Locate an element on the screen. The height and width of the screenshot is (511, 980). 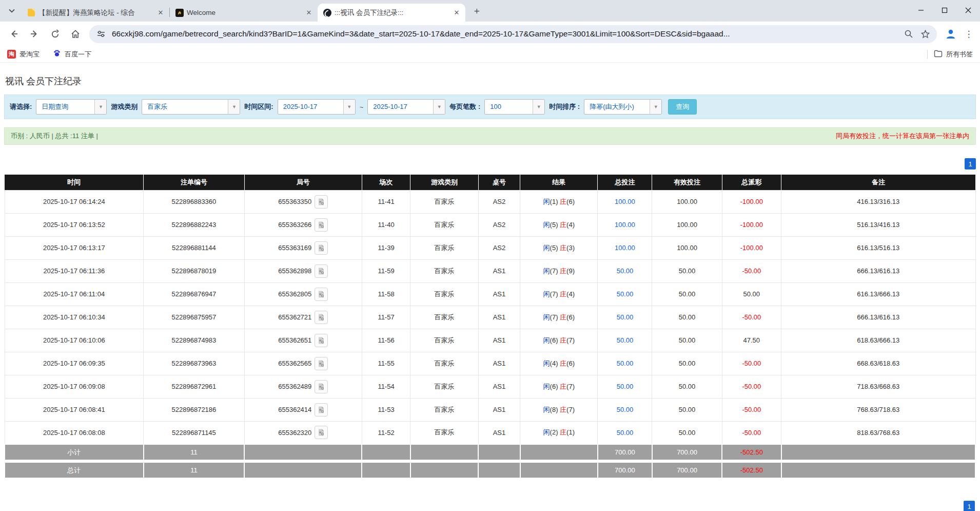
cell-bet-id: 522896872961 is located at coordinates (194, 386).